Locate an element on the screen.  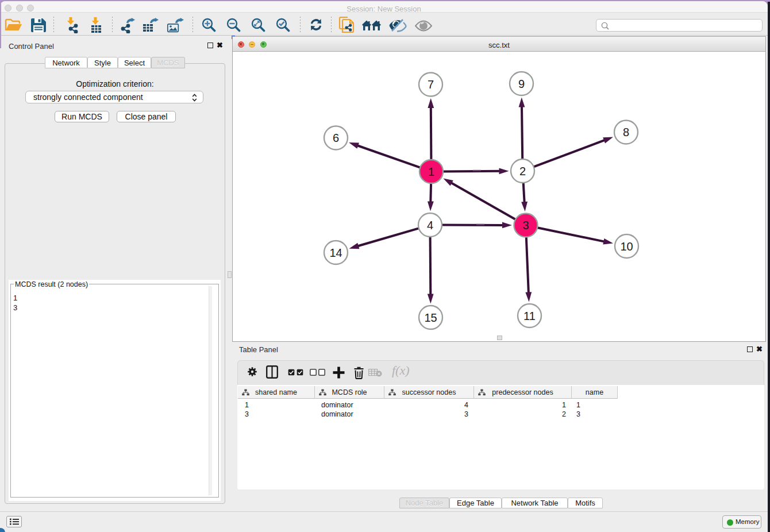
svg-text: 3 is located at coordinates (525, 225).